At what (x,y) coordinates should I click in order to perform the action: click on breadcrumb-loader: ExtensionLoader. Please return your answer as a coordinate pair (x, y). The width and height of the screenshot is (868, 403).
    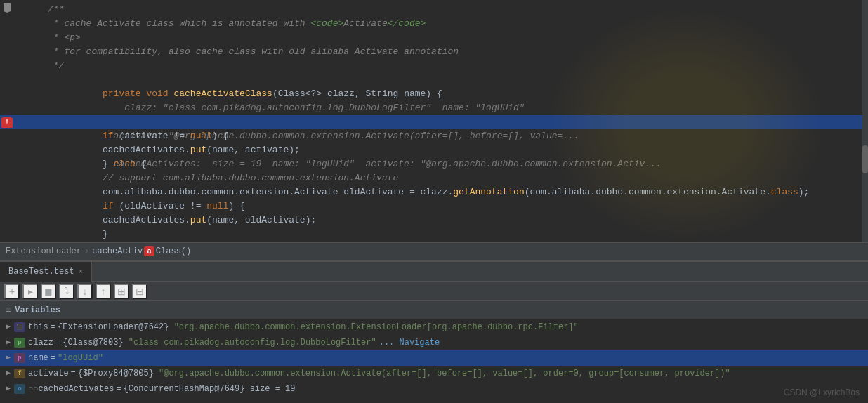
    Looking at the image, I should click on (44, 251).